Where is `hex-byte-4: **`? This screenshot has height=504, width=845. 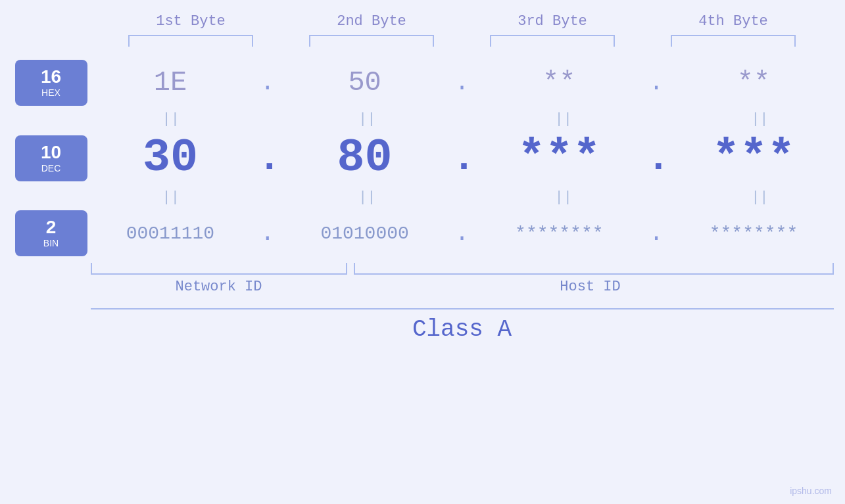
hex-byte-4: ** is located at coordinates (754, 83).